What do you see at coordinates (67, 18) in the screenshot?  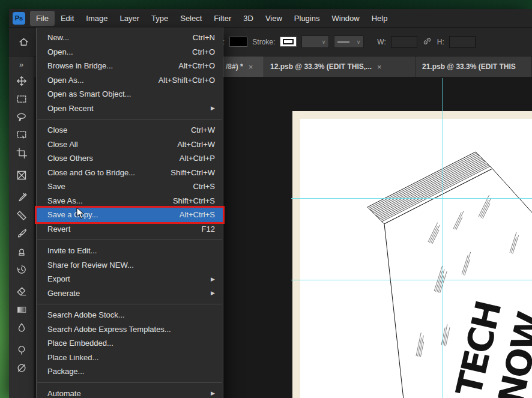 I see `menubar-item-edit: Edit` at bounding box center [67, 18].